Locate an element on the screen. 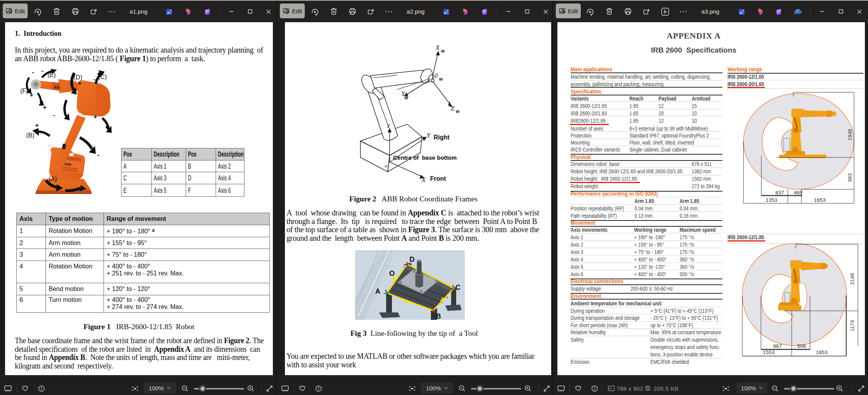  svg-text: (B) is located at coordinates (30, 136).